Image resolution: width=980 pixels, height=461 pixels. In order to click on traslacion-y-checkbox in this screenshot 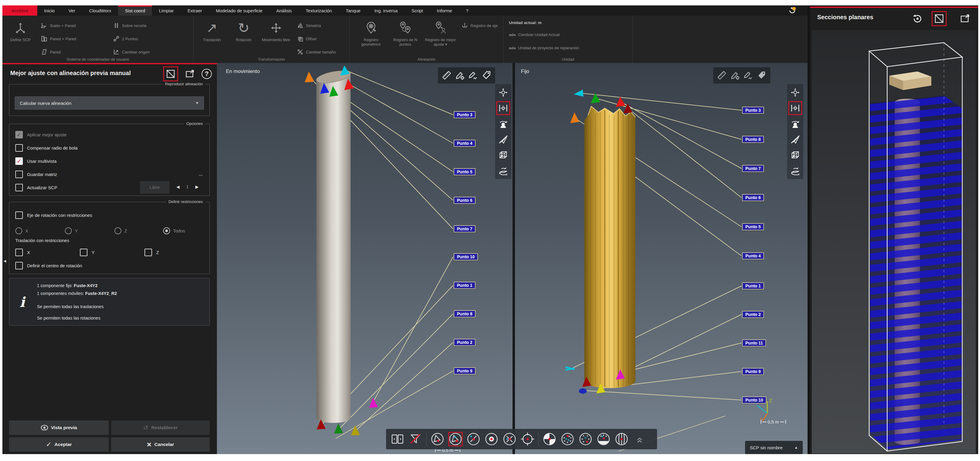, I will do `click(84, 253)`.